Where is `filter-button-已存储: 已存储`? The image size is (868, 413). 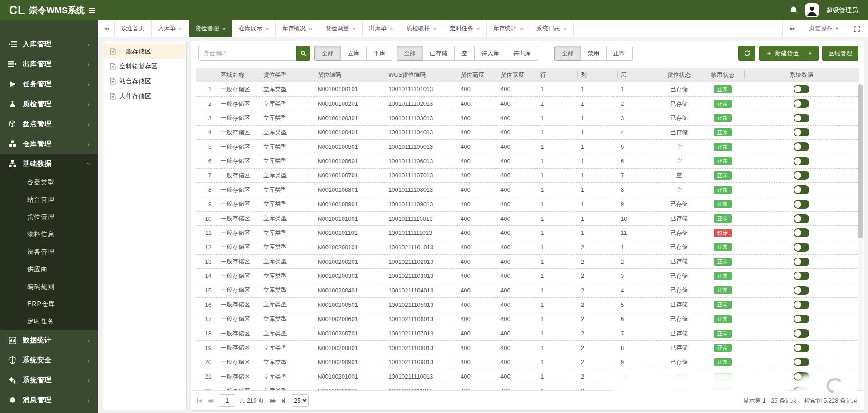 filter-button-已存储: 已存储 is located at coordinates (438, 53).